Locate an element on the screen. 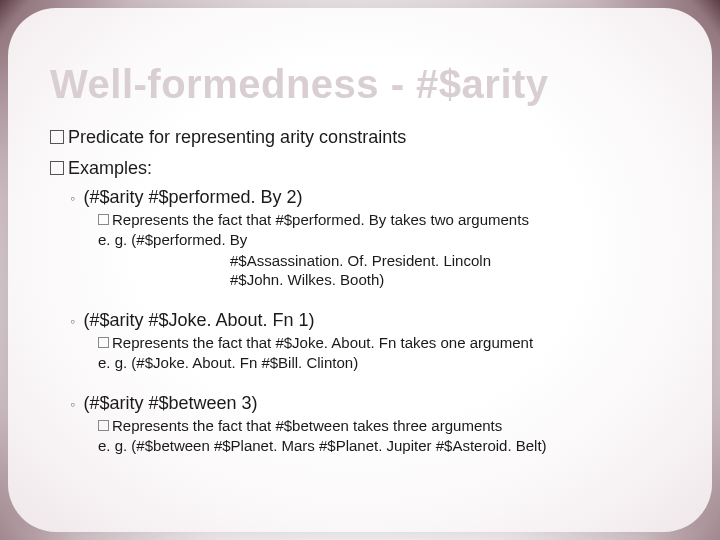 The image size is (720, 540). example-code: (#$arity #$Joke. About. Fn 1) is located at coordinates (198, 320).